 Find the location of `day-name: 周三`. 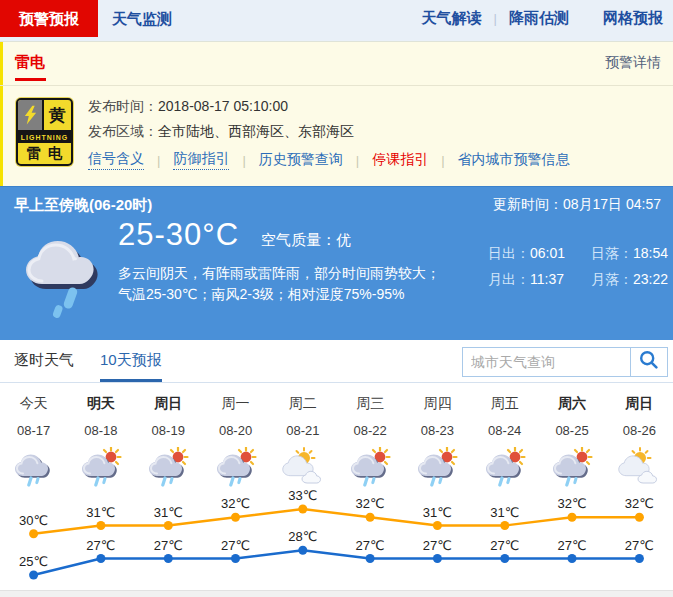

day-name: 周三 is located at coordinates (370, 404).